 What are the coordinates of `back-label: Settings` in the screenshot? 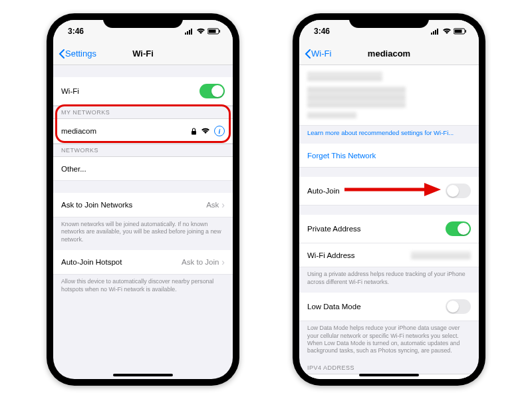 It's located at (81, 53).